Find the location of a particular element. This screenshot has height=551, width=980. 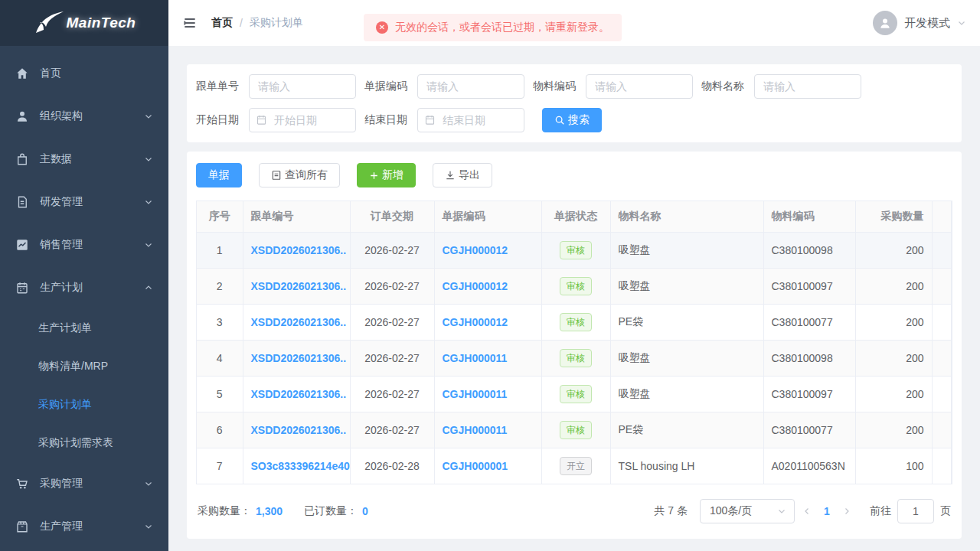

sidebar-subitem-bom-mrp: 物料清单/MRP is located at coordinates (84, 367).